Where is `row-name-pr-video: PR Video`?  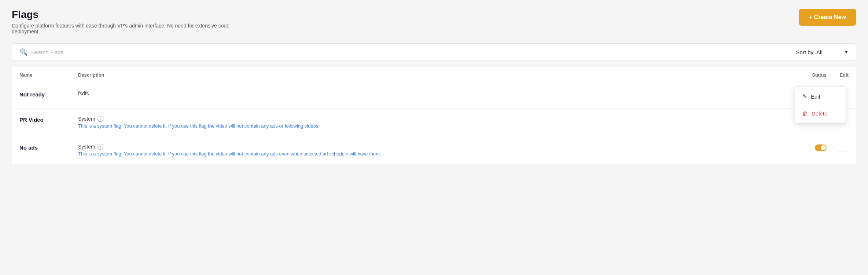 row-name-pr-video: PR Video is located at coordinates (49, 120).